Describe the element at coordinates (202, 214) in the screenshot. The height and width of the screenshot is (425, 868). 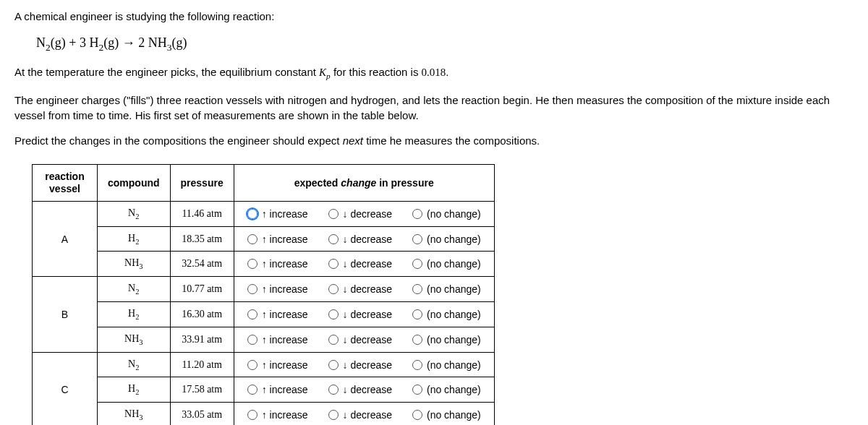
I see `pressure-cell: 11.46 atm` at that location.